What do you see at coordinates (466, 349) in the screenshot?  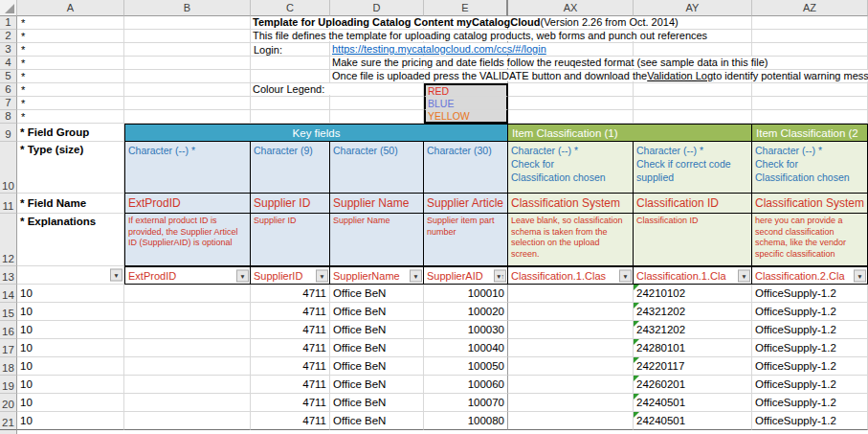 I see `cell-e17: 100040` at bounding box center [466, 349].